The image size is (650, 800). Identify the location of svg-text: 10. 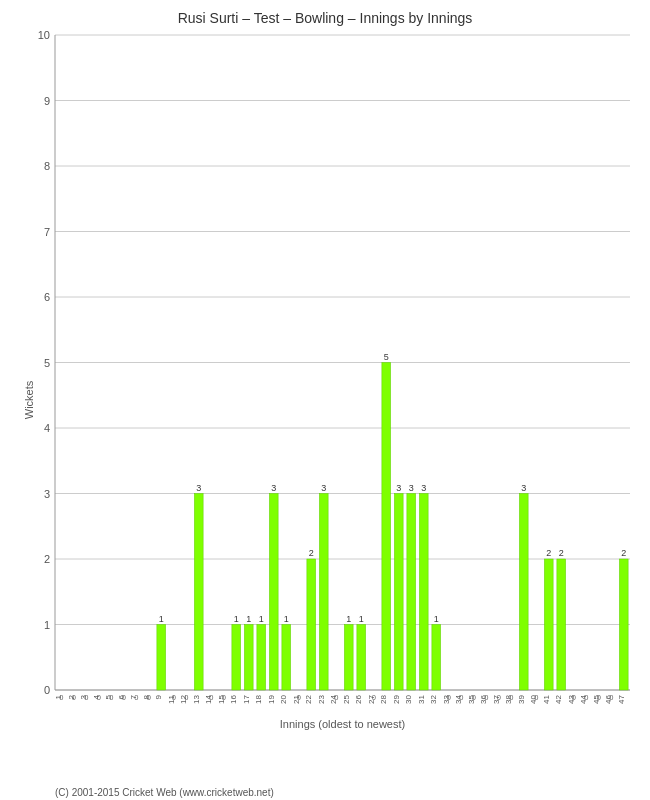
(44, 35).